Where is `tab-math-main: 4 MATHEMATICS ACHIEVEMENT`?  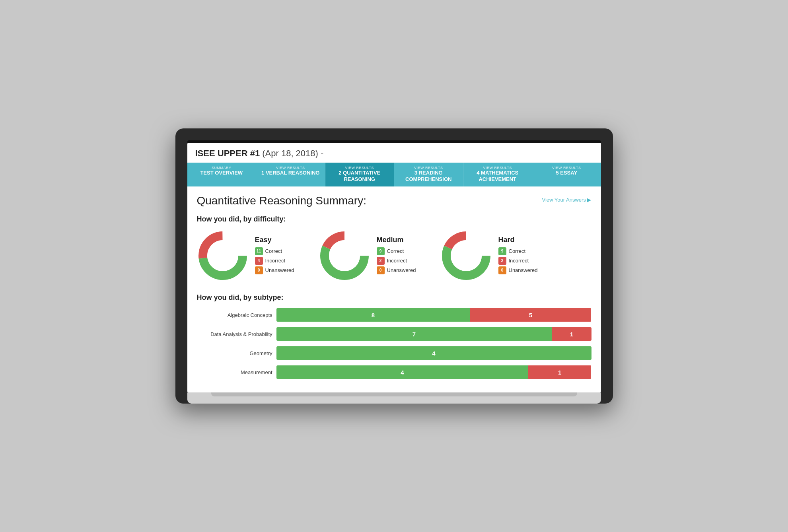 tab-math-main: 4 MATHEMATICS ACHIEVEMENT is located at coordinates (498, 176).